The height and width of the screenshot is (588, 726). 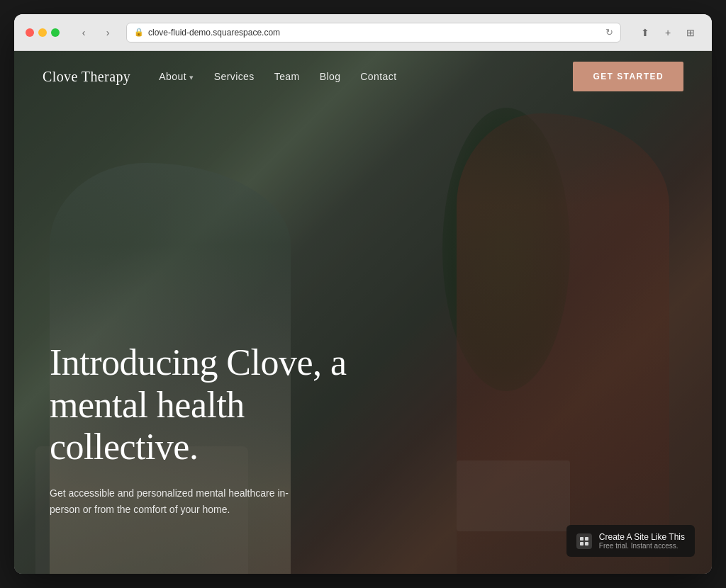 I want to click on back-icon: ‹, so click(x=84, y=33).